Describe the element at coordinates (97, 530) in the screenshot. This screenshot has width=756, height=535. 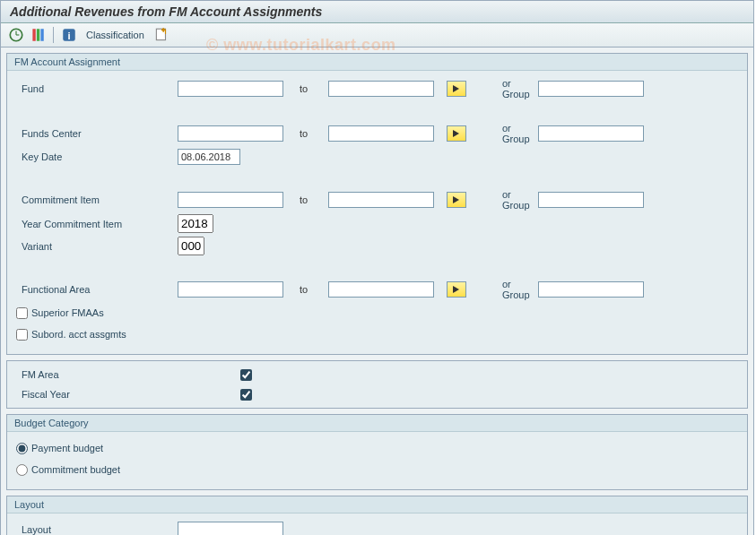
I see `layout-label: Layout` at that location.